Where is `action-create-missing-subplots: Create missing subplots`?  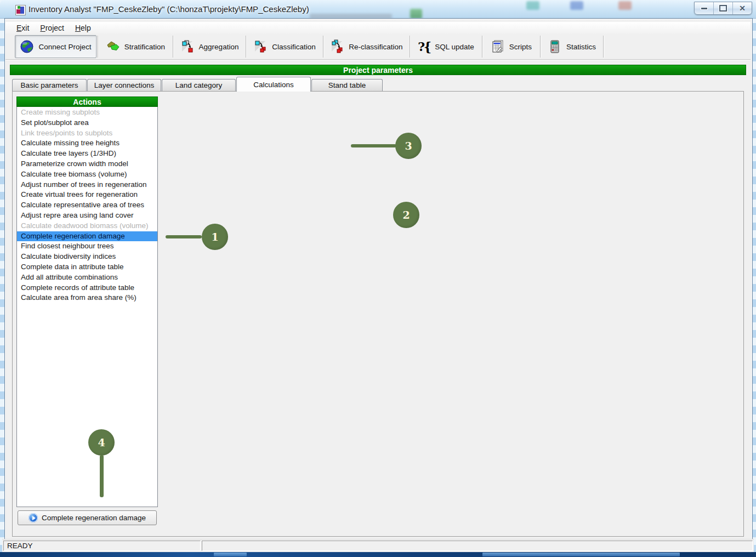
action-create-missing-subplots: Create missing subplots is located at coordinates (87, 113).